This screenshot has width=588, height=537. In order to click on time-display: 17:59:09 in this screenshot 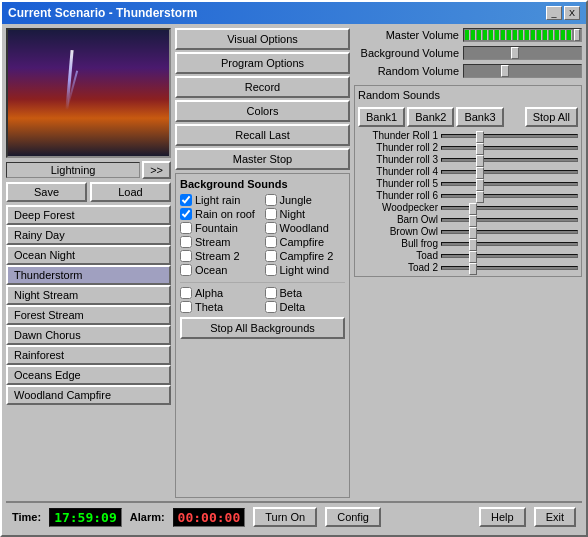, I will do `click(86, 518)`.